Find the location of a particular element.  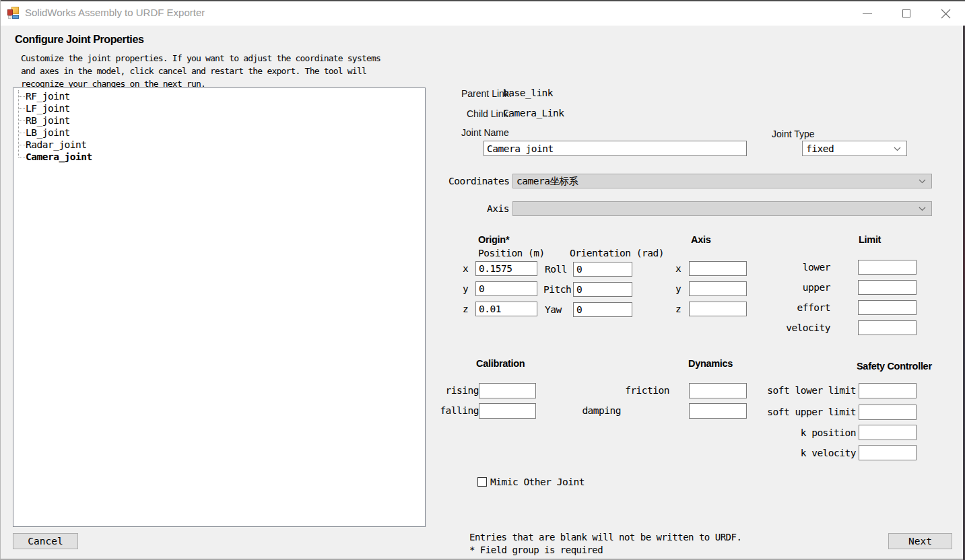

coordinates-dropdown: camera坐标系 is located at coordinates (722, 181).